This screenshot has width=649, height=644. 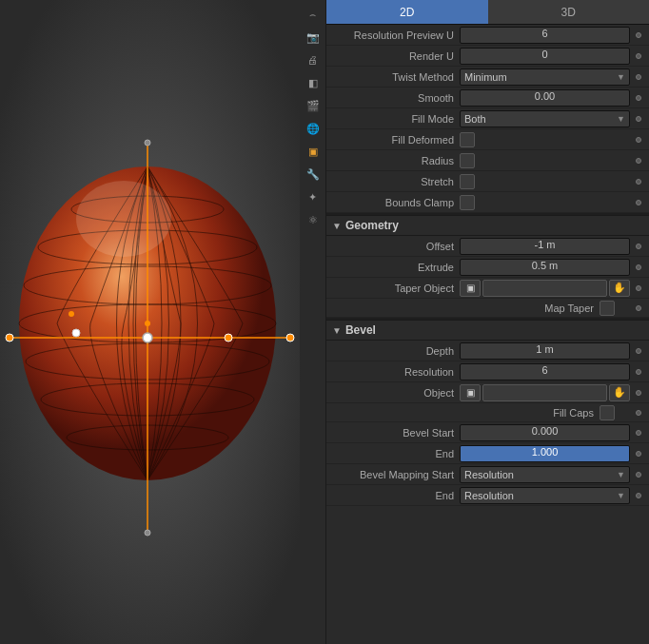 I want to click on taper-object-dot, so click(x=639, y=288).